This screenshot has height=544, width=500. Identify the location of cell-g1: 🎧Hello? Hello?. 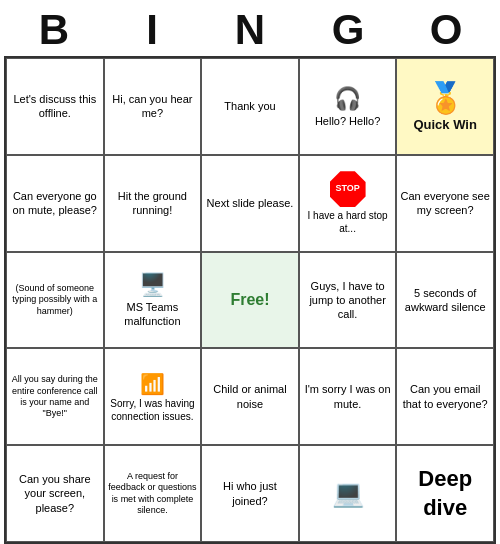
(348, 106).